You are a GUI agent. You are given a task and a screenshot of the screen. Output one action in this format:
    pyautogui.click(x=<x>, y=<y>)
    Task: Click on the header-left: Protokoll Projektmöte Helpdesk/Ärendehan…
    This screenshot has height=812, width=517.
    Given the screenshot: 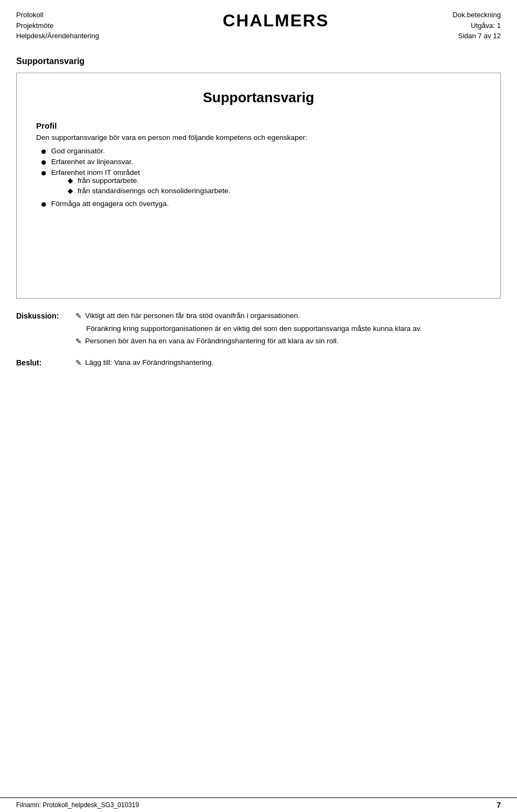 What is the action you would take?
    pyautogui.click(x=58, y=26)
    